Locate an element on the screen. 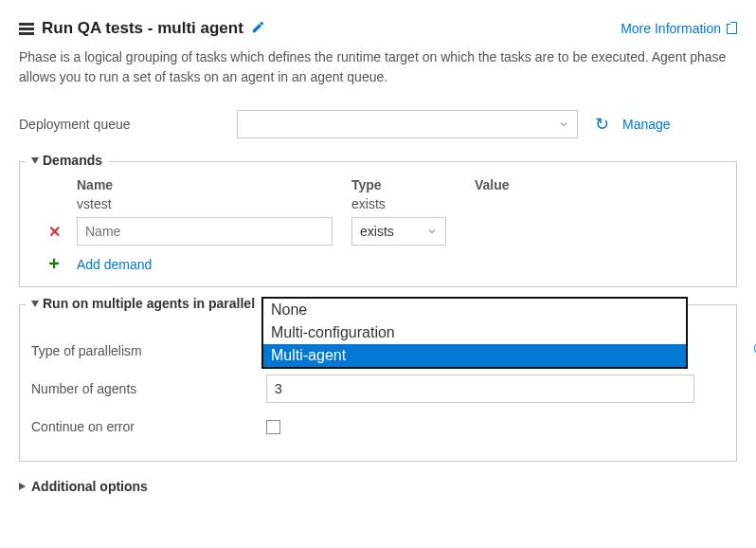 The image size is (756, 548). deployment-queue-label: Deployment queue is located at coordinates (128, 124).